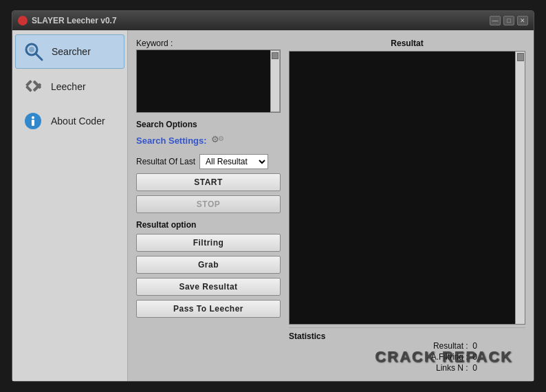 The image size is (546, 392). Describe the element at coordinates (33, 121) in the screenshot. I see `info-icon` at that location.